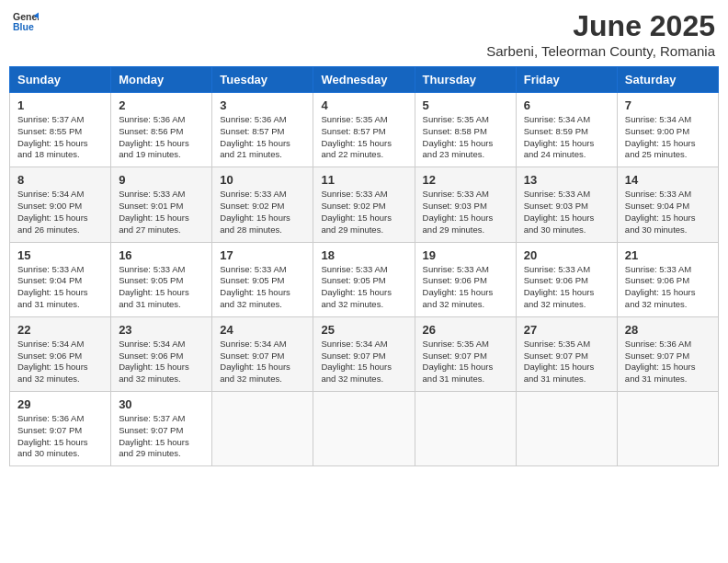 This screenshot has width=728, height=563. What do you see at coordinates (601, 34) in the screenshot?
I see `title-block: June 2025 Sarbeni, Teleorman County, Rom…` at bounding box center [601, 34].